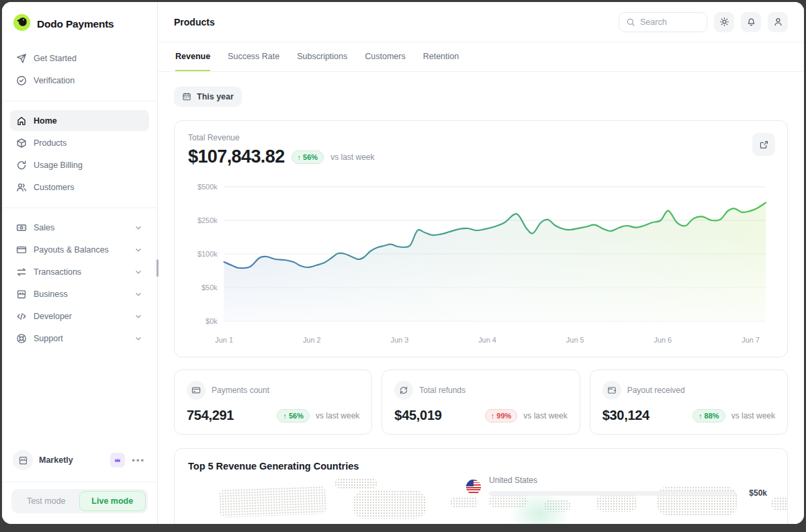  Describe the element at coordinates (254, 62) in the screenshot. I see `tab-success-rate: Success Rate` at that location.